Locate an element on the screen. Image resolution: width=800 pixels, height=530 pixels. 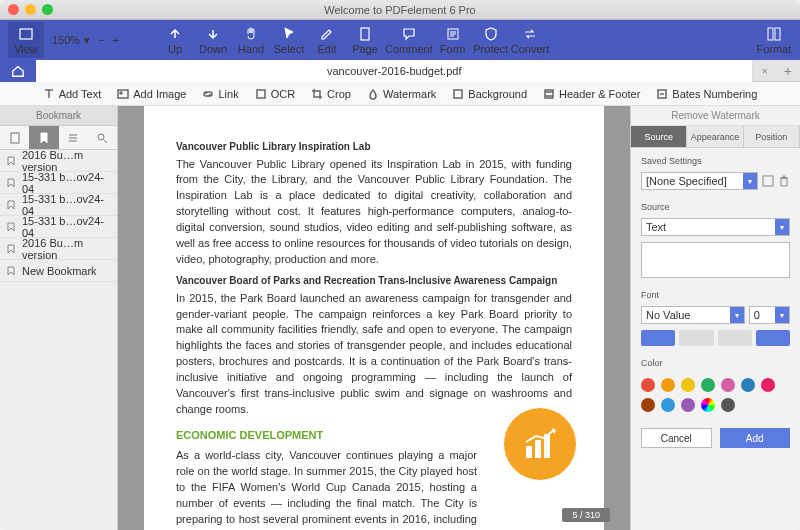
header-footer-button: Header & Footer is located at coordinates (592, 94).